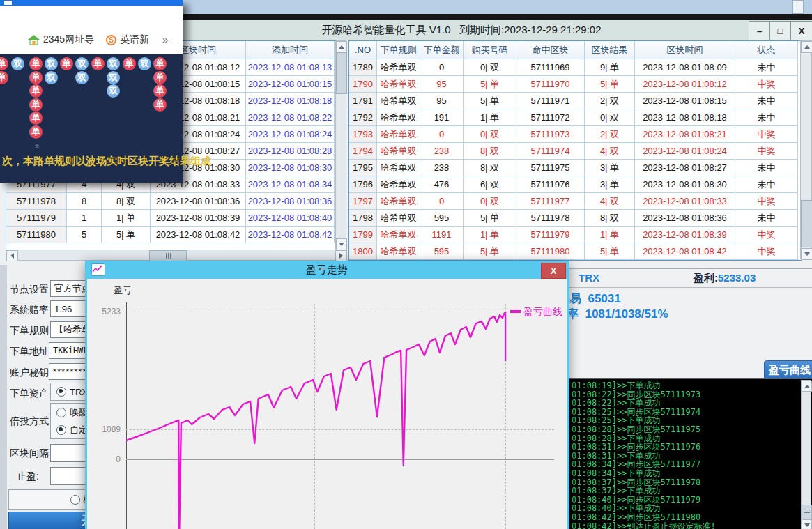 The image size is (812, 529). I want to click on blocks-row-cell: 1| 单, so click(126, 218).